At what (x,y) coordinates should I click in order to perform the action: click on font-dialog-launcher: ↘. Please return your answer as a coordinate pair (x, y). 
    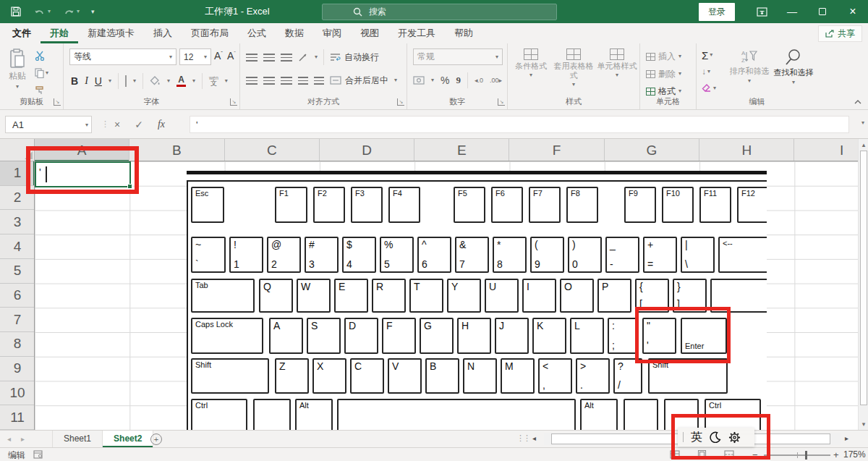
    Looking at the image, I should click on (234, 102).